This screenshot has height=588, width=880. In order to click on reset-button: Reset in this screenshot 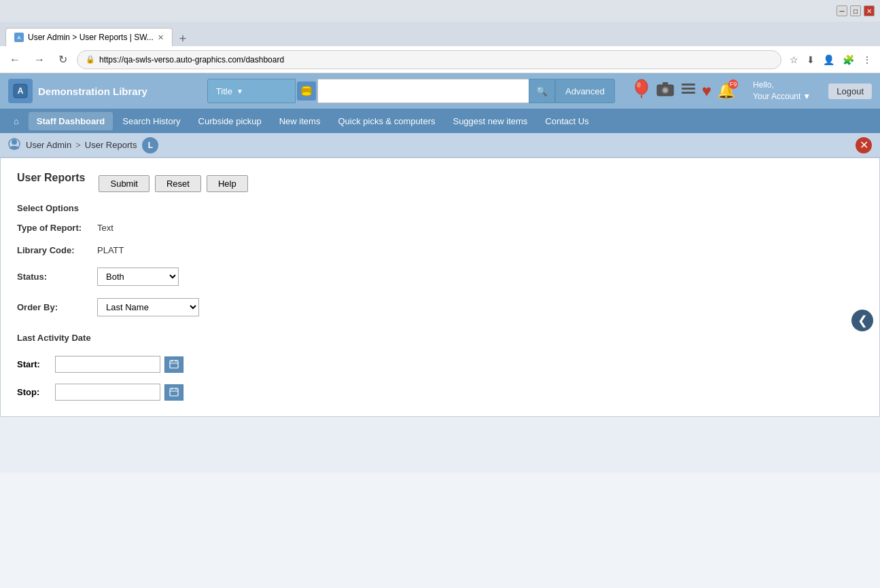, I will do `click(178, 183)`.